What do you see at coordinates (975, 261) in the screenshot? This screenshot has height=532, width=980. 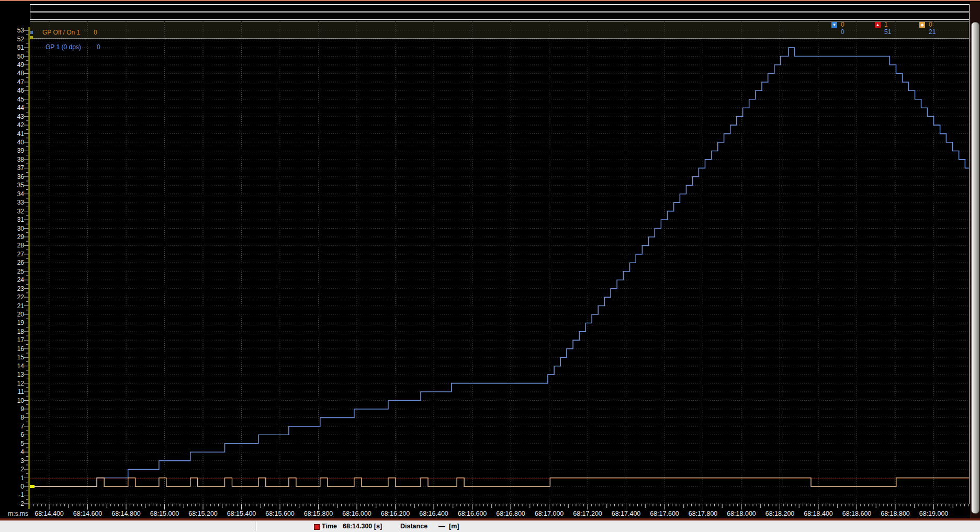 I see `vertical-scrollbar-track` at bounding box center [975, 261].